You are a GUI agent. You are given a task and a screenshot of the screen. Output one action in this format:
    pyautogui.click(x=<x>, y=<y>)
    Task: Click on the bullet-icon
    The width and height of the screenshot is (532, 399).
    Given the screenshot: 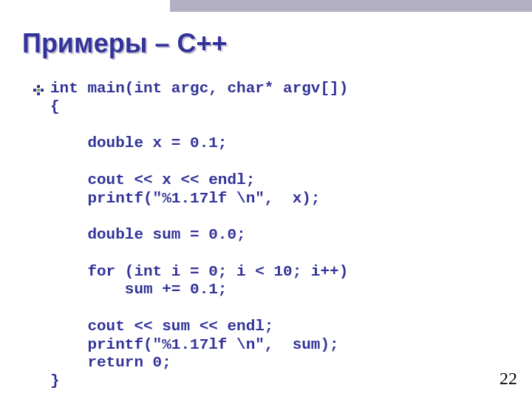 What is the action you would take?
    pyautogui.click(x=38, y=90)
    